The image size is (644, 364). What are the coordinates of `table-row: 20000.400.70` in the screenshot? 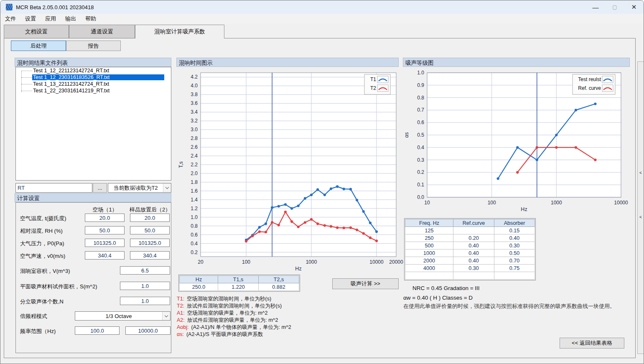 It's located at (470, 261).